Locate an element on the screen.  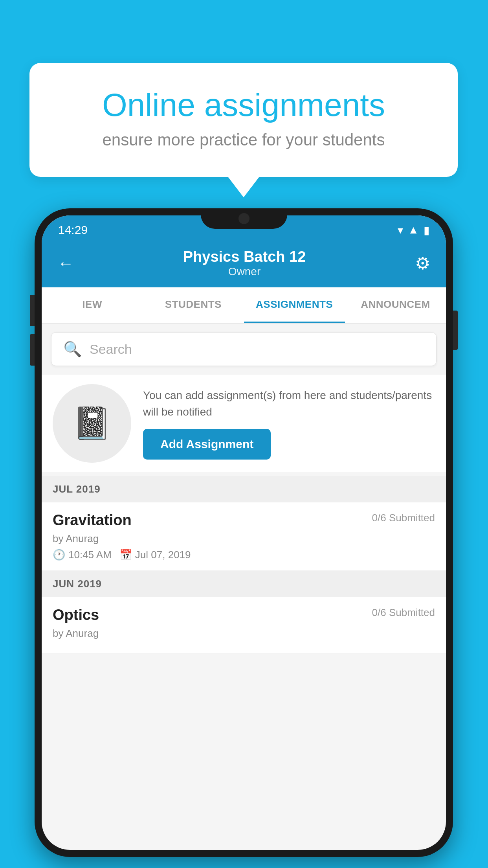
status-time: 14:29 is located at coordinates (73, 230).